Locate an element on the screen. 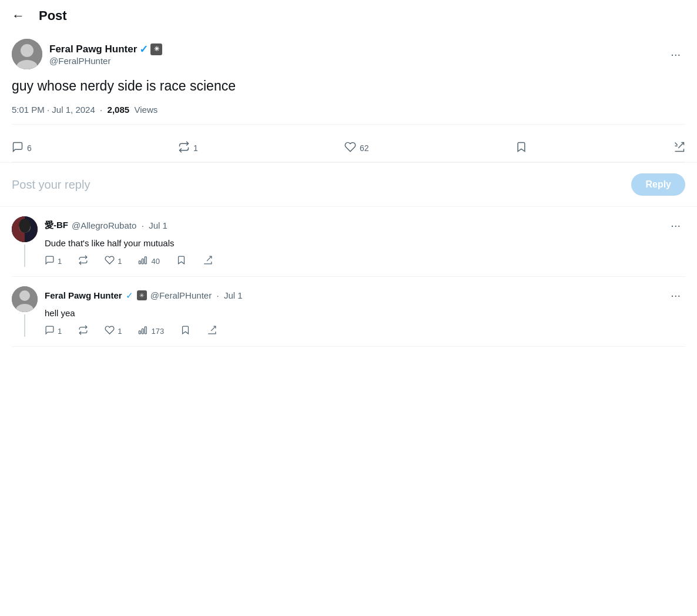  reply-author-name: Feral Pawg Hunter is located at coordinates (83, 295).